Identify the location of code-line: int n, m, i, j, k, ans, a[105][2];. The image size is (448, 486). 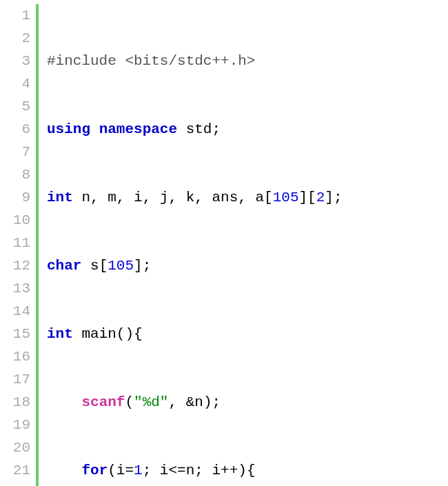
(194, 197).